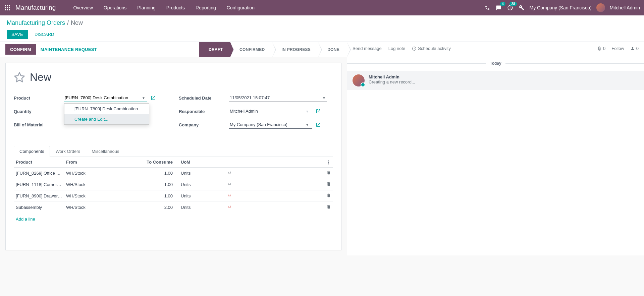 The image size is (644, 296). I want to click on apps-icon, so click(7, 8).